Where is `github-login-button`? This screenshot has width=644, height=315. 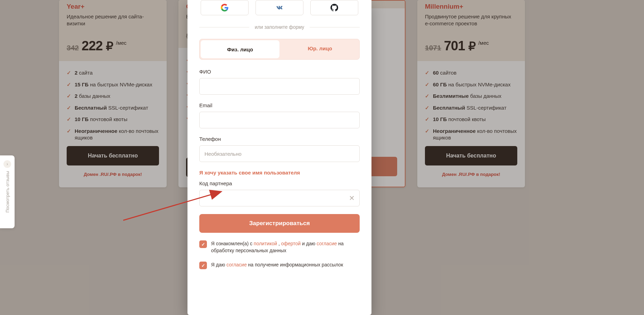
github-login-button is located at coordinates (334, 8).